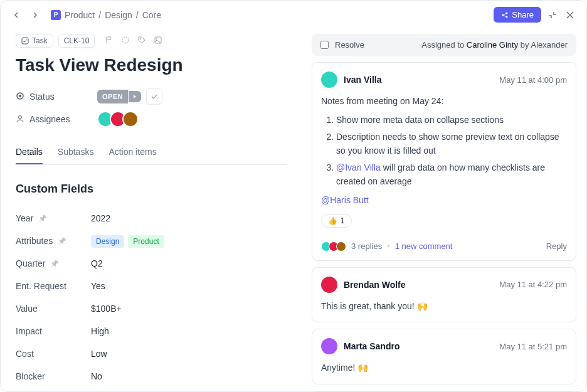  Describe the element at coordinates (570, 15) in the screenshot. I see `close-icon` at that location.